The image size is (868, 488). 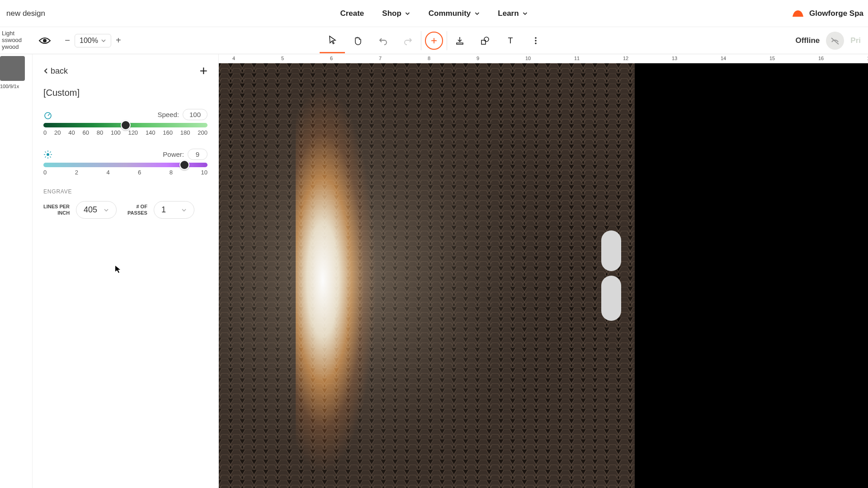 What do you see at coordinates (118, 269) in the screenshot?
I see `cursor-icon` at bounding box center [118, 269].